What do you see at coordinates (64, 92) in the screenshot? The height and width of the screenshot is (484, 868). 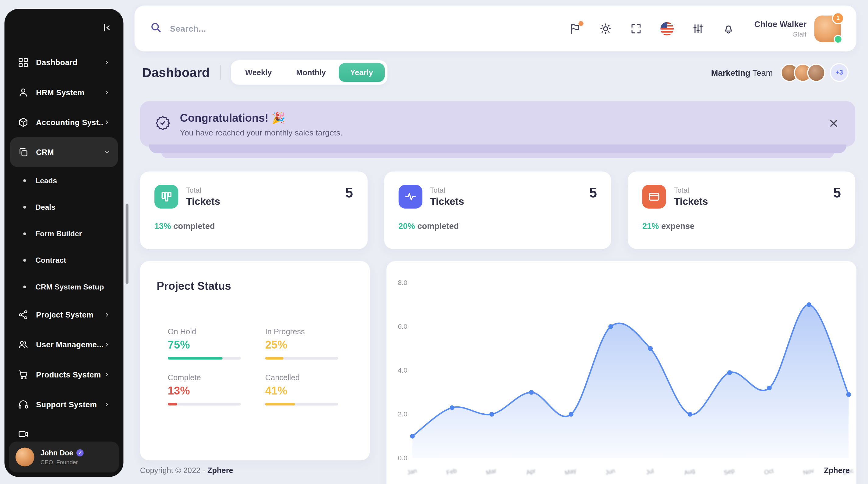 I see `sidebar-item-hrm-system: HRM System` at bounding box center [64, 92].